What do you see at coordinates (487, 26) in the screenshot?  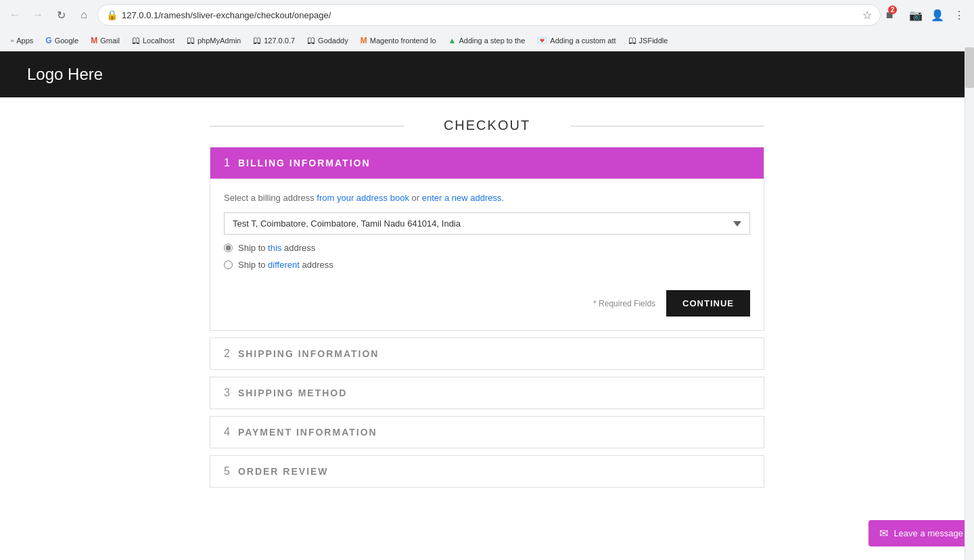 I see `browser-chrome: ← → ↻ ⌂ 🔒 ☆ ■ 2 📷 👤 ⋮ ▫ Apps G Google` at bounding box center [487, 26].